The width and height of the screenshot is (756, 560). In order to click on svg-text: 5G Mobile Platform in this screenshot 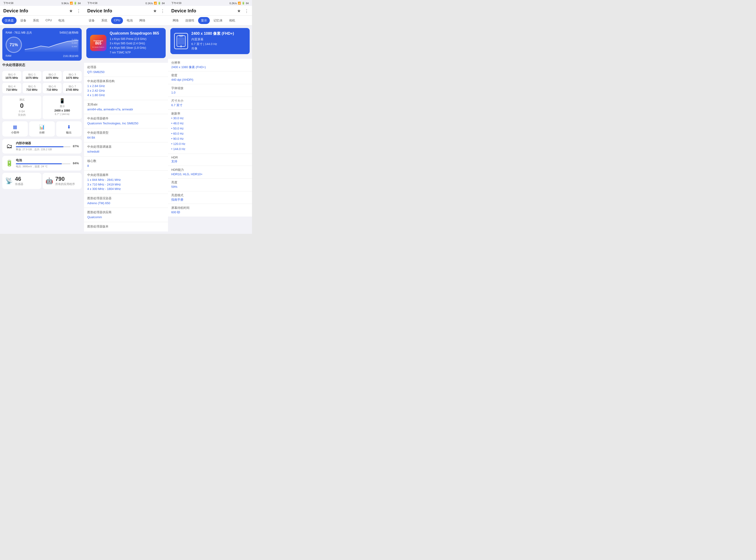, I will do `click(98, 47)`.